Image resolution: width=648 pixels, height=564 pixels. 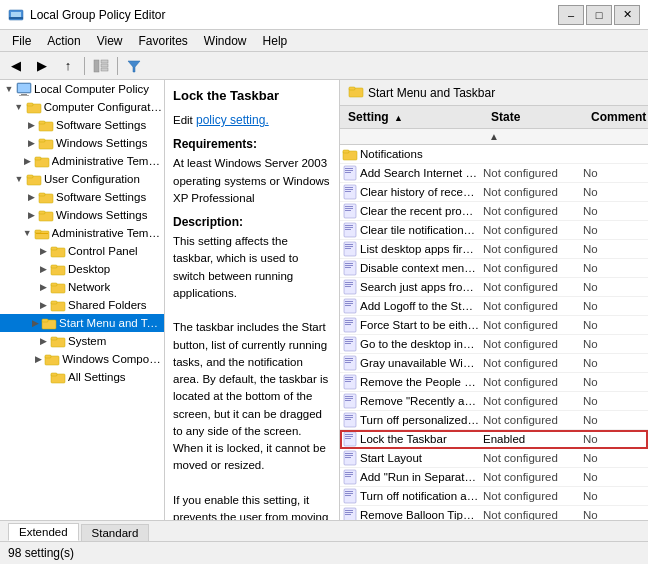 What do you see at coordinates (82, 269) in the screenshot?
I see `tree-item-desktop: ▶ Desktop` at bounding box center [82, 269].